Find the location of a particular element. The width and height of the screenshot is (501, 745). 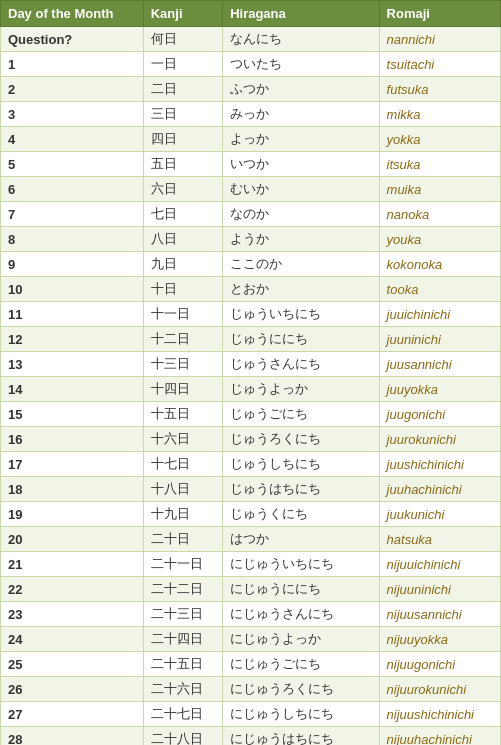

header-romaji: Romaji is located at coordinates (440, 14).